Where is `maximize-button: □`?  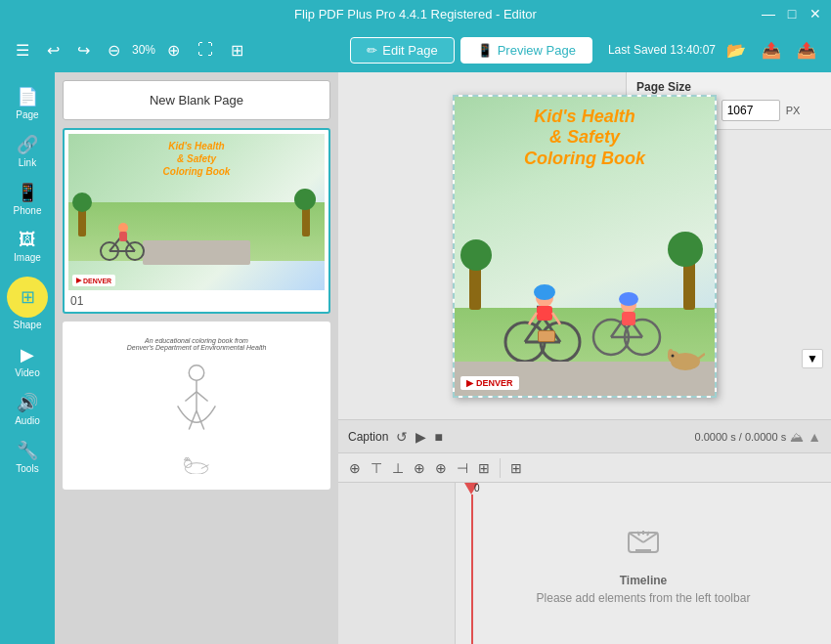 maximize-button: □ is located at coordinates (792, 14).